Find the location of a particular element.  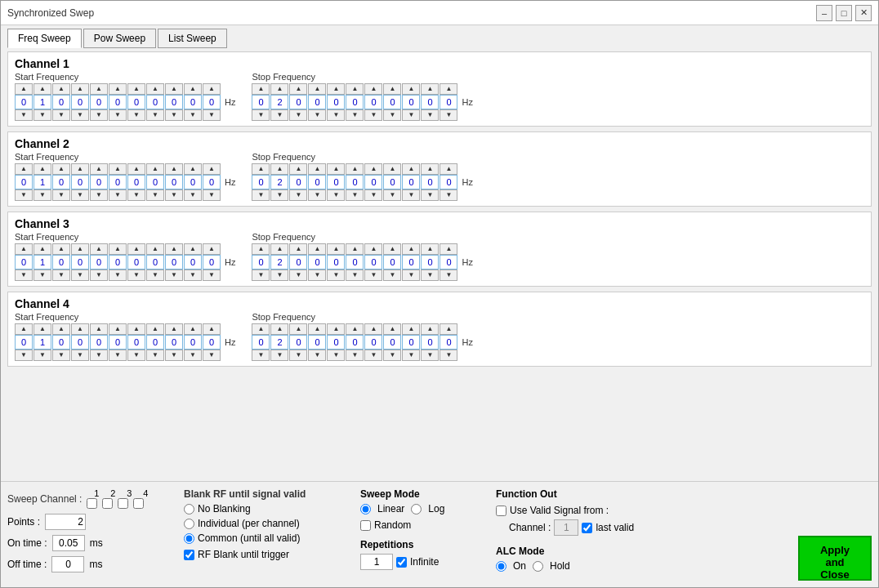

ch2-start-down-5: ▼ is located at coordinates (118, 195).